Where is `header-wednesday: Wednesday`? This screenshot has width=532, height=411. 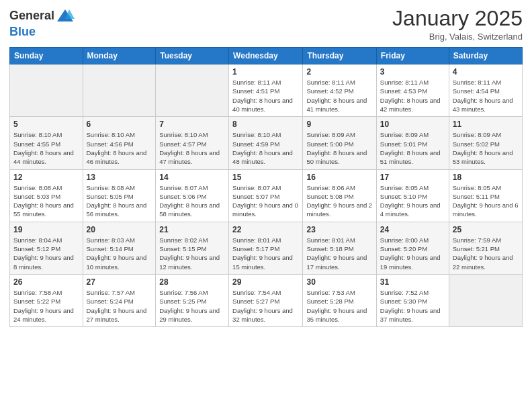 header-wednesday: Wednesday is located at coordinates (266, 56).